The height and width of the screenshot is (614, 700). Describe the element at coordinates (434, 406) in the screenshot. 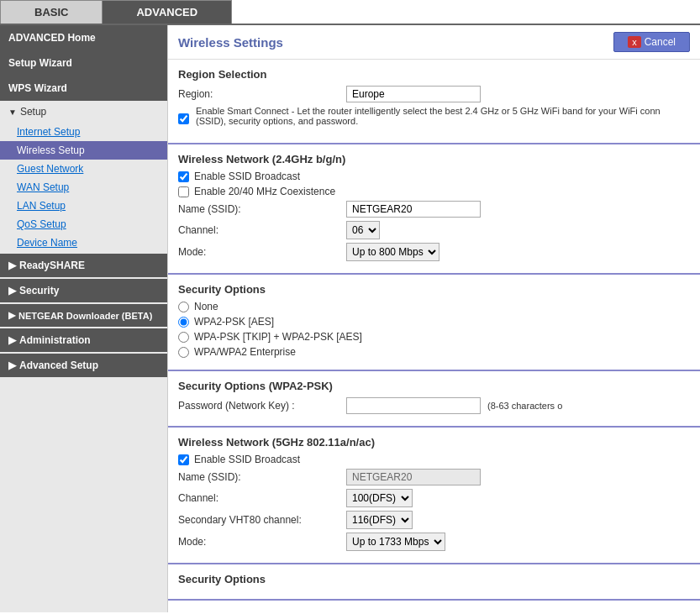

I see `password-row: Password (Network Key) : (8-63 character…` at that location.